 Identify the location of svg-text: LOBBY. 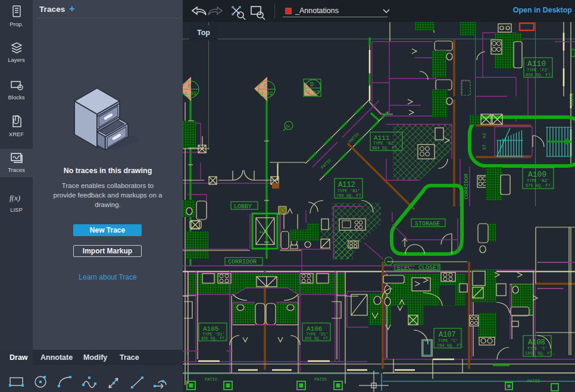
(243, 207).